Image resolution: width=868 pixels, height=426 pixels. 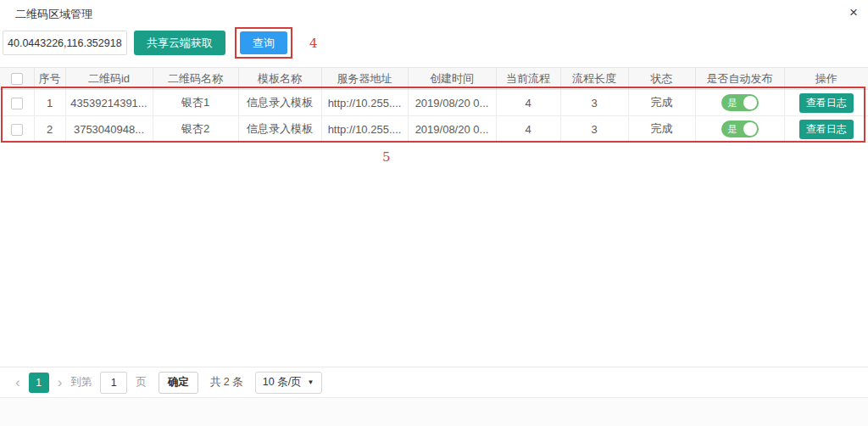 I want to click on prev-page-icon: ‹, so click(x=18, y=383).